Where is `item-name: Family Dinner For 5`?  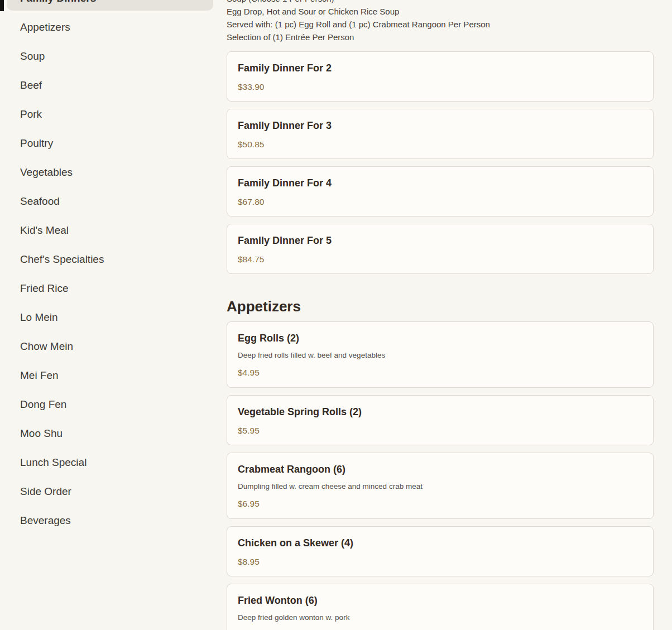 item-name: Family Dinner For 5 is located at coordinates (440, 241).